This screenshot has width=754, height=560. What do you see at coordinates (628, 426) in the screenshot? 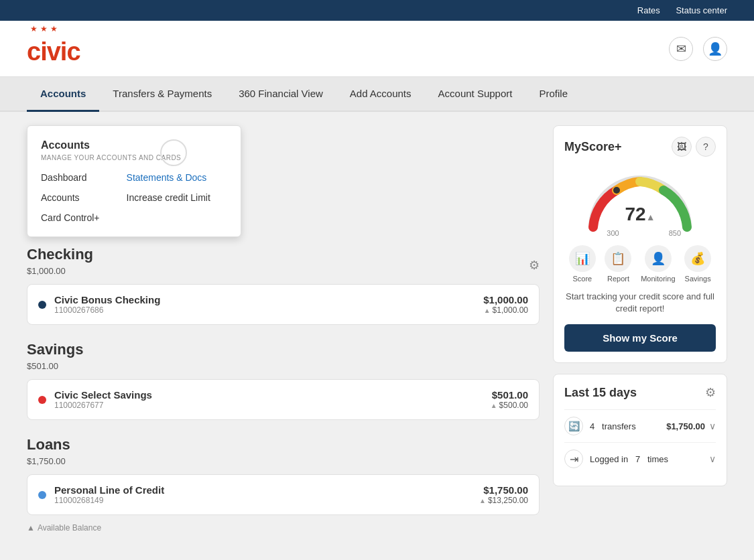
I see `transfers-text: 4 transfers` at bounding box center [628, 426].